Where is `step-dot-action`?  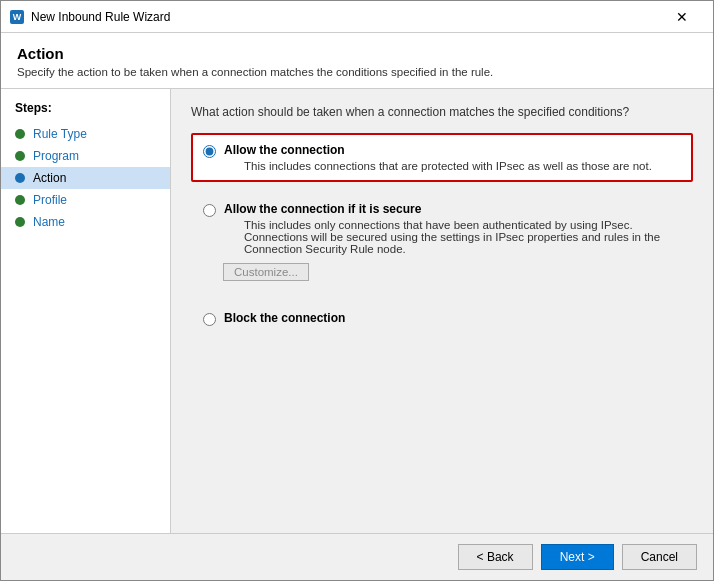 step-dot-action is located at coordinates (20, 178).